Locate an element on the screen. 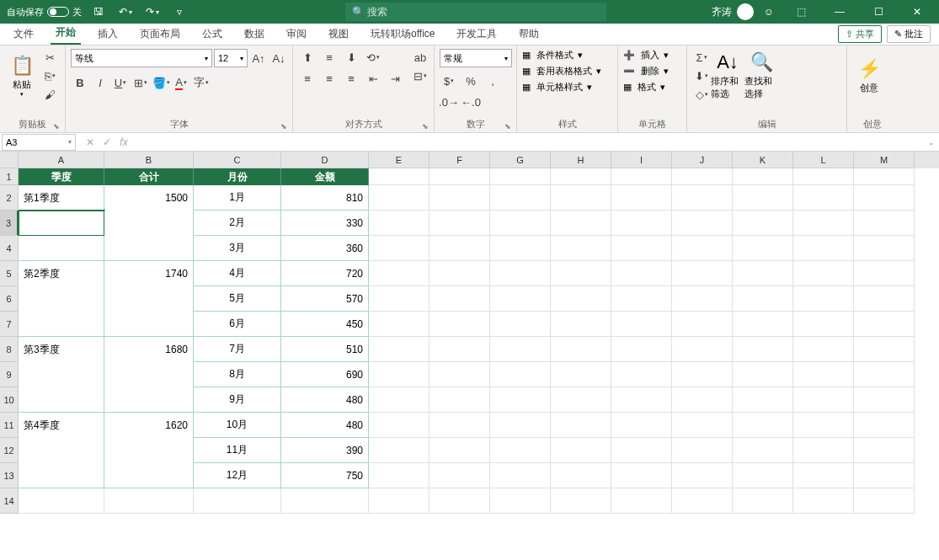  close-button: ✕ is located at coordinates (917, 12).